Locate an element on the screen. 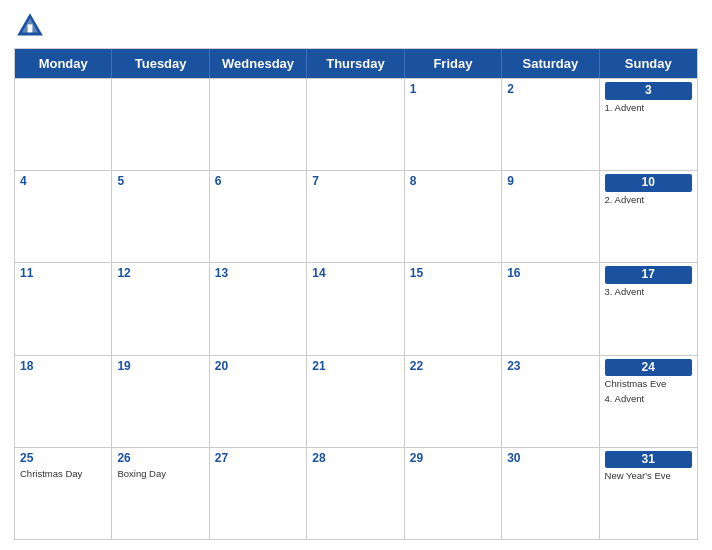 Image resolution: width=712 pixels, height=550 pixels. day-cell: 25Christmas Day is located at coordinates (64, 494).